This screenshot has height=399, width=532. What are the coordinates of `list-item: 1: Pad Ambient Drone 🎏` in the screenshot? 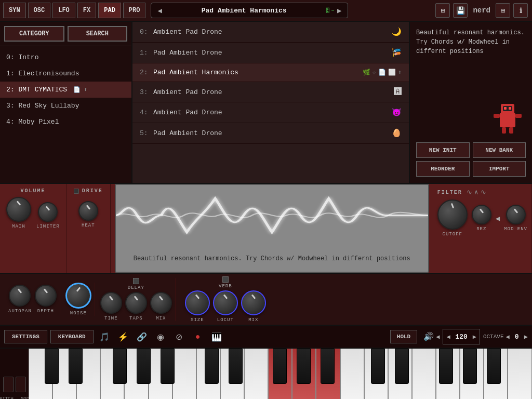 It's located at (271, 53).